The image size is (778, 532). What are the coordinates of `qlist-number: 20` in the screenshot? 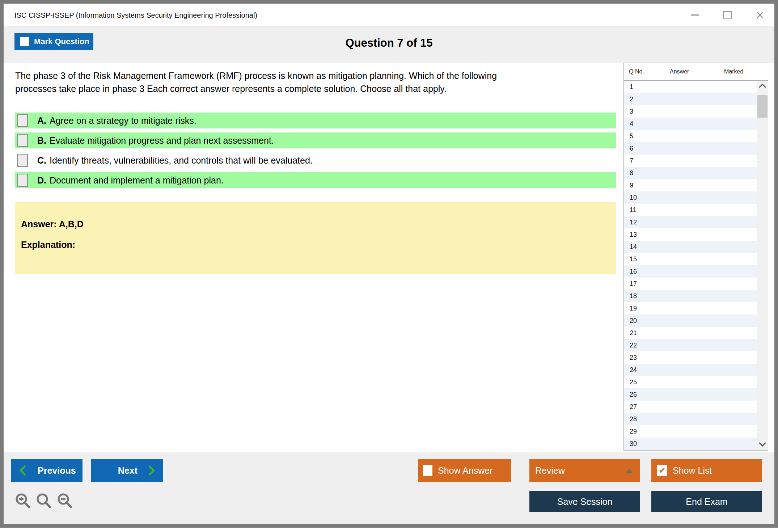 It's located at (633, 321).